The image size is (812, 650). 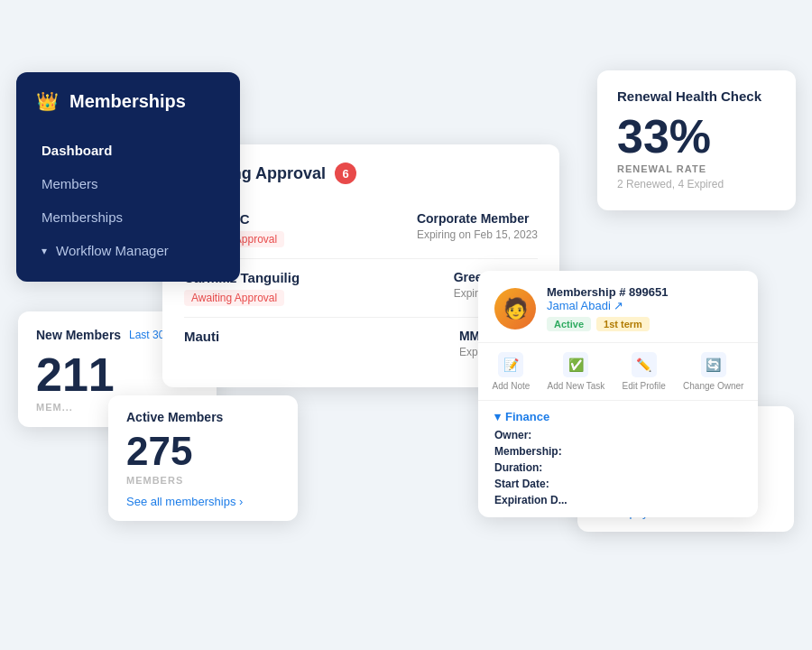 What do you see at coordinates (623, 324) in the screenshot?
I see `term-badge: 1st term` at bounding box center [623, 324].